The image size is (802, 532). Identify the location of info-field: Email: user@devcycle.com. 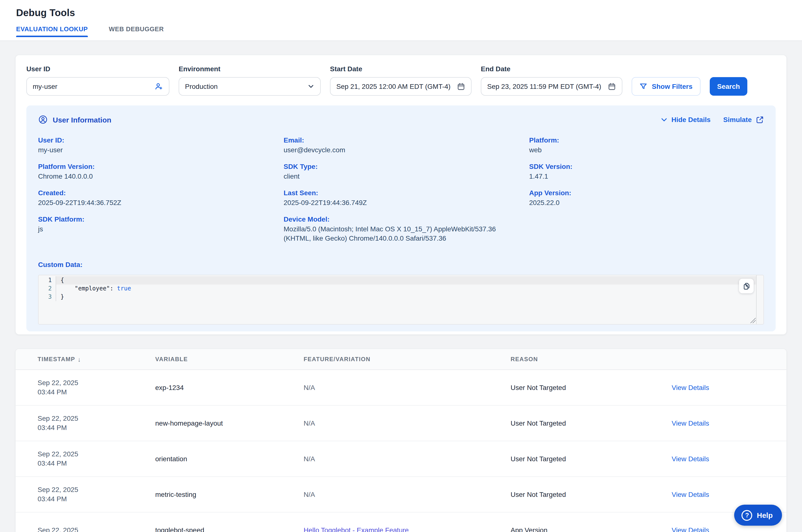
(406, 145).